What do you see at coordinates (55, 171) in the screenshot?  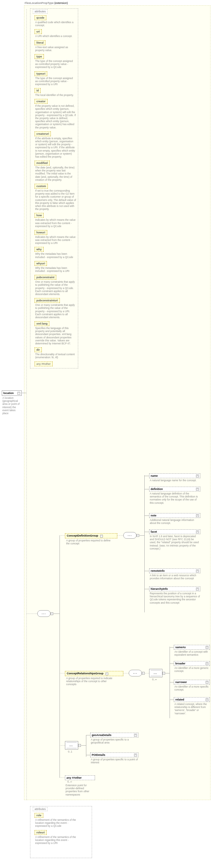 I see `attribute-modified: modifiedThe date (and, optionally, the t…` at bounding box center [55, 171].